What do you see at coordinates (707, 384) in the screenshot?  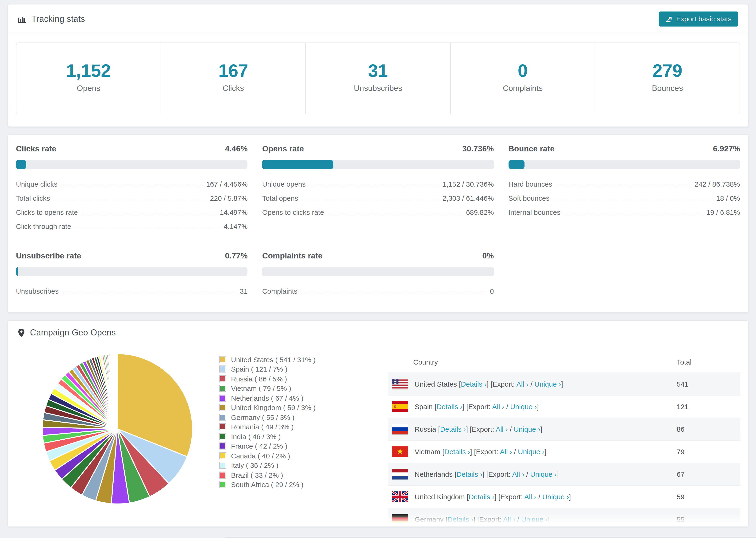 I see `country-total: 541` at bounding box center [707, 384].